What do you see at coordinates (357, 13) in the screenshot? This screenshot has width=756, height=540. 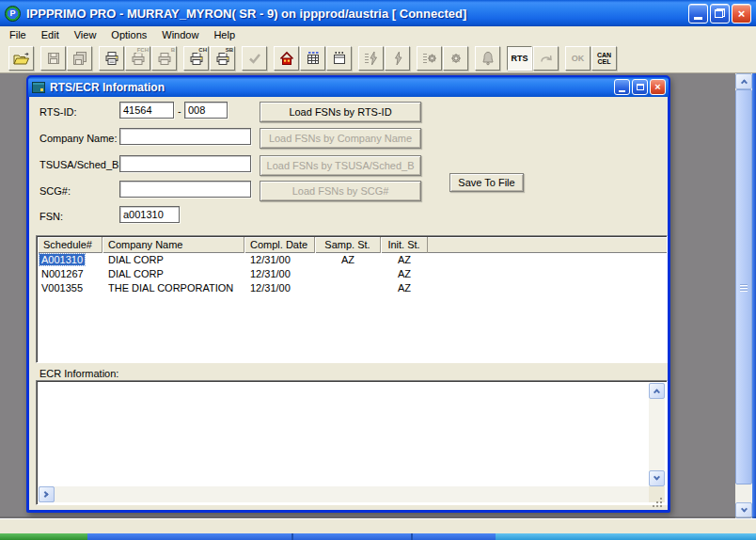 I see `main-window-title: IPPPRIMO PRO - MURRAY_MYRON( SR - 9) on …` at bounding box center [357, 13].